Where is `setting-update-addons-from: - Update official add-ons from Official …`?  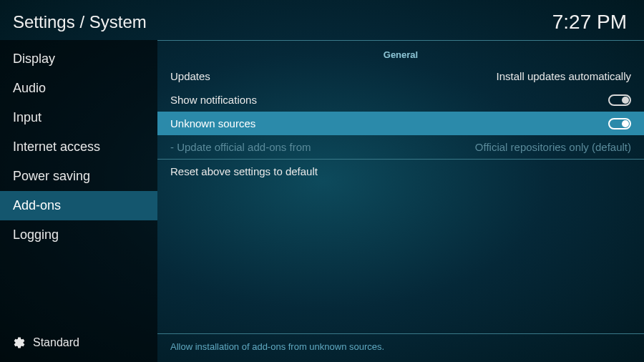
setting-update-addons-from: - Update official add-ons from Official … is located at coordinates (401, 147).